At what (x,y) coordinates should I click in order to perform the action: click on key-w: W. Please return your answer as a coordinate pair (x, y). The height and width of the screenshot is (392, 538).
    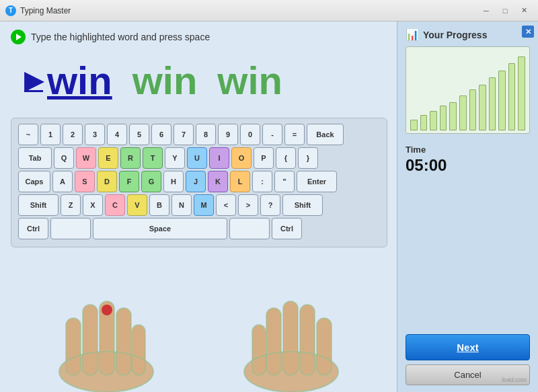
    Looking at the image, I should click on (86, 158).